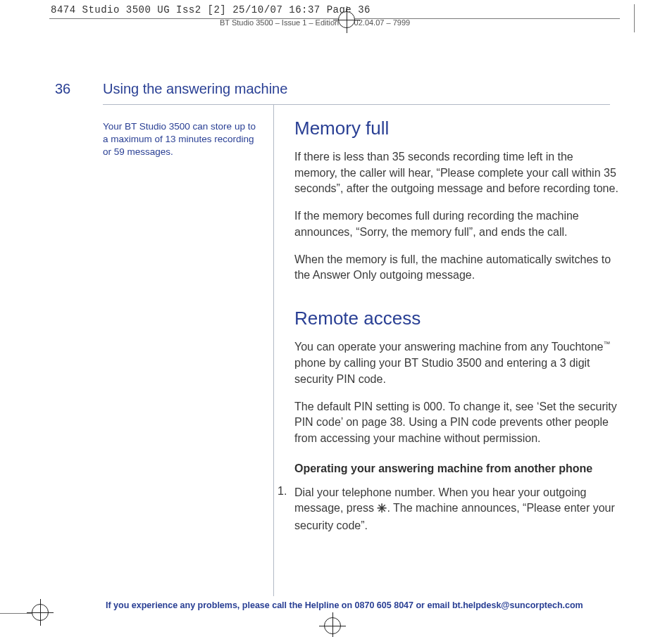  What do you see at coordinates (211, 10) in the screenshot?
I see `print-header: 8474 Studio 3500 UG Iss2 [2] 25/10/07 16…` at bounding box center [211, 10].